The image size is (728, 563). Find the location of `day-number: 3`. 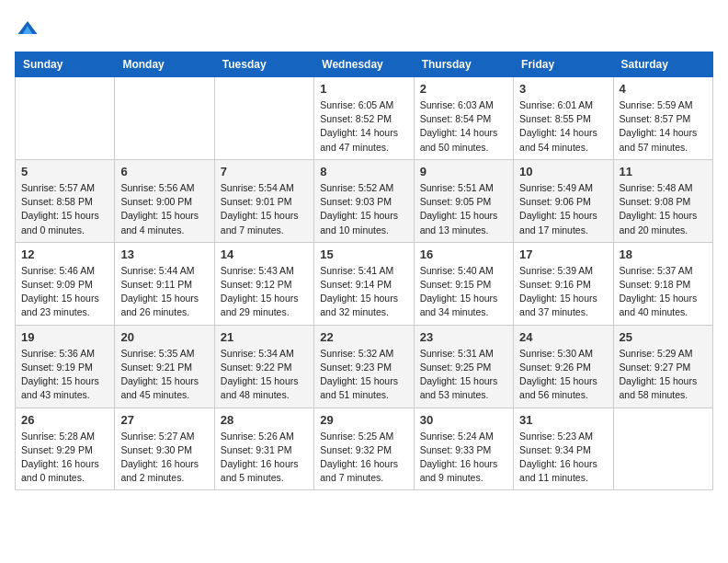

day-number: 3 is located at coordinates (563, 88).